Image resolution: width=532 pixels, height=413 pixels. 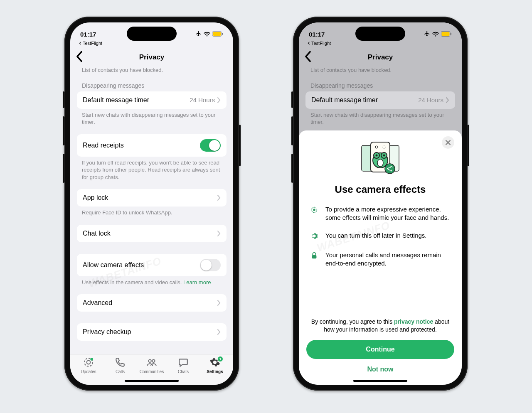 What do you see at coordinates (103, 145) in the screenshot?
I see `row-label: Read receipts` at bounding box center [103, 145].